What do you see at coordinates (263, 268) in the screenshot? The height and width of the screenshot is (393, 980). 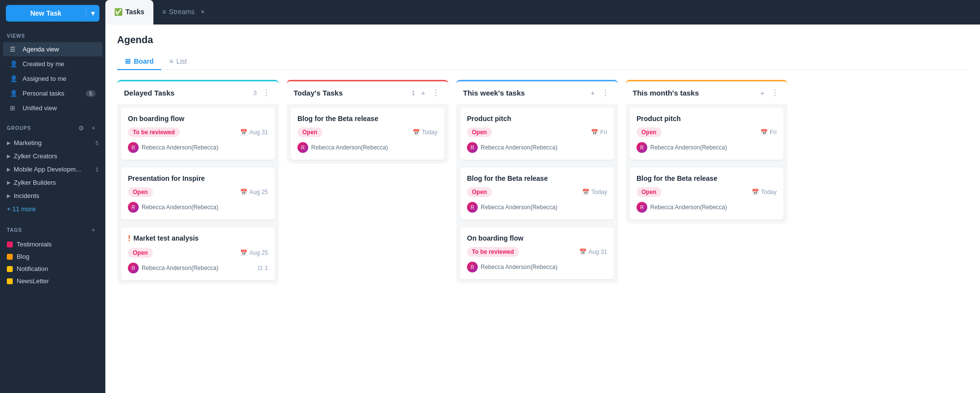 I see `card-subtask-count: ⊡ 1` at bounding box center [263, 268].